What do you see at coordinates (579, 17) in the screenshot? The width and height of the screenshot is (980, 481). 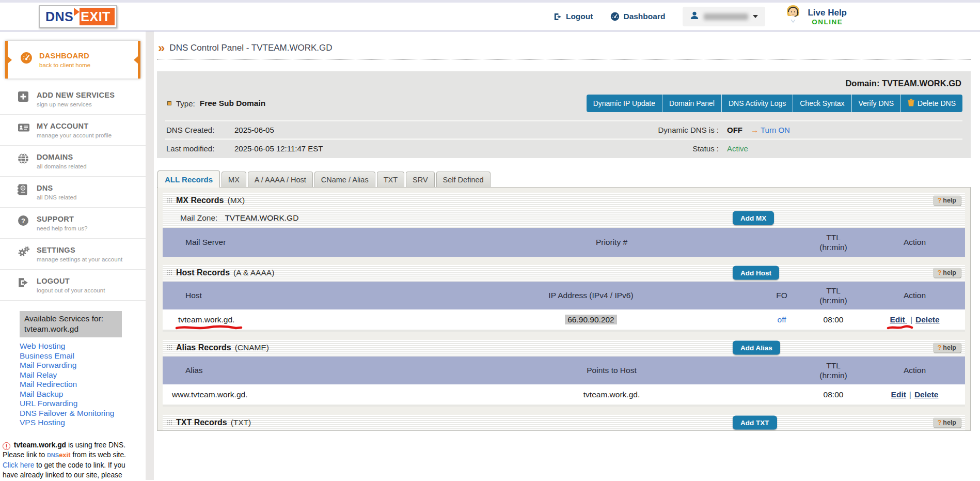 I see `logout-label: Logout` at bounding box center [579, 17].